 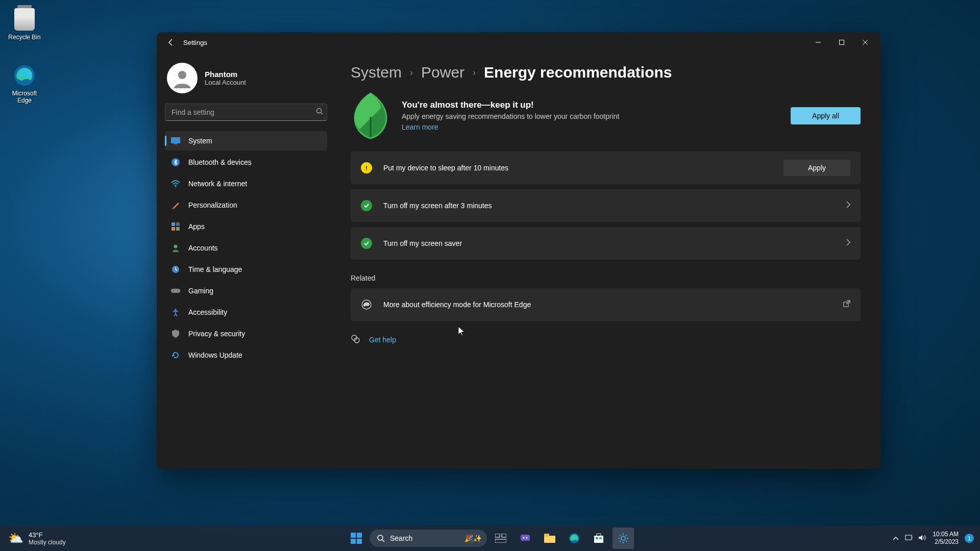 I want to click on desktop-icon-label: Microsoft Edge, so click(x=24, y=97).